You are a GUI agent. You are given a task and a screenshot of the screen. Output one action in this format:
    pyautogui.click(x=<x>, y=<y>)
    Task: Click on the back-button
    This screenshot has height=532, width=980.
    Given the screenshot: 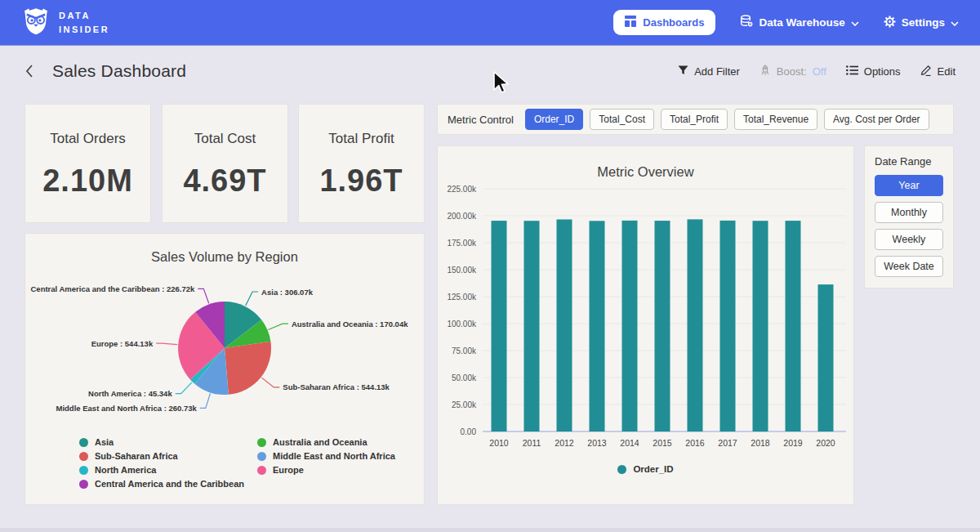 What is the action you would take?
    pyautogui.click(x=29, y=71)
    